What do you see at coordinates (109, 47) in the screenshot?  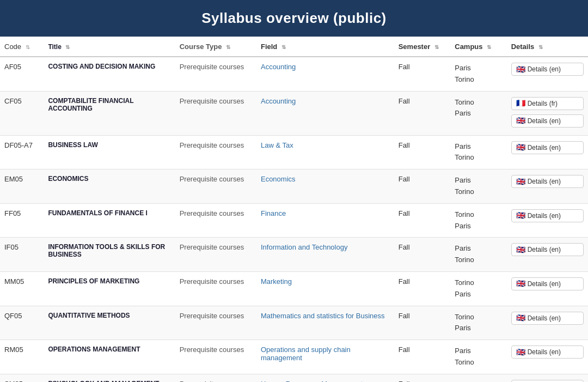 I see `col-header-title: Title ⇅` at bounding box center [109, 47].